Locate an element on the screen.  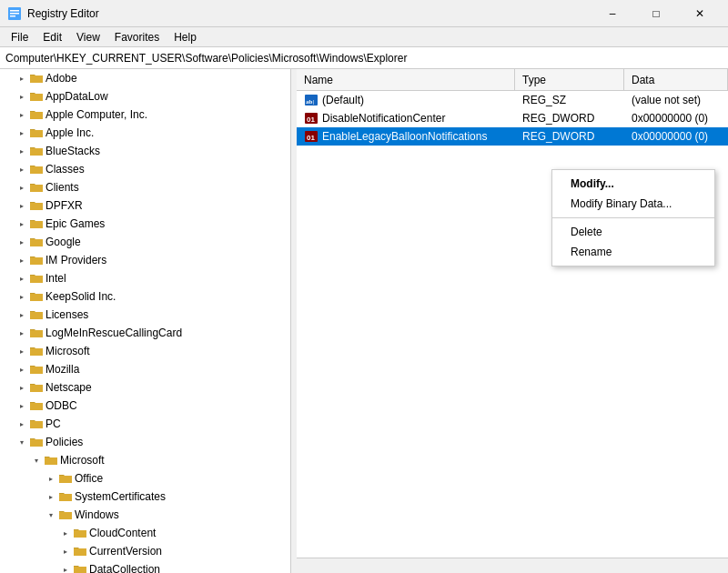
tree-item-cloudContent: ▸ CloudContent is located at coordinates (146, 533).